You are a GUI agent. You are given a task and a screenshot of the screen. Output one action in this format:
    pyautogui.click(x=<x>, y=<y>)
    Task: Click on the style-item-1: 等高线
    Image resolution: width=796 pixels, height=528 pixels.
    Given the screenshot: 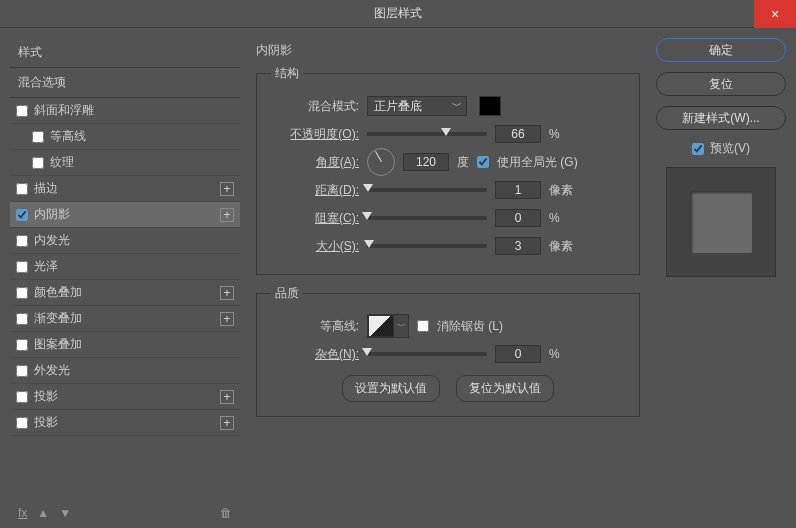 What is the action you would take?
    pyautogui.click(x=125, y=137)
    